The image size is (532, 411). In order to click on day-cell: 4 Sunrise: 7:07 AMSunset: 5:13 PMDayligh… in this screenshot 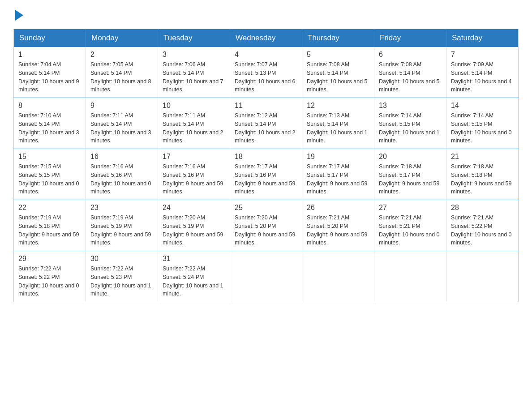, I will do `click(266, 73)`.